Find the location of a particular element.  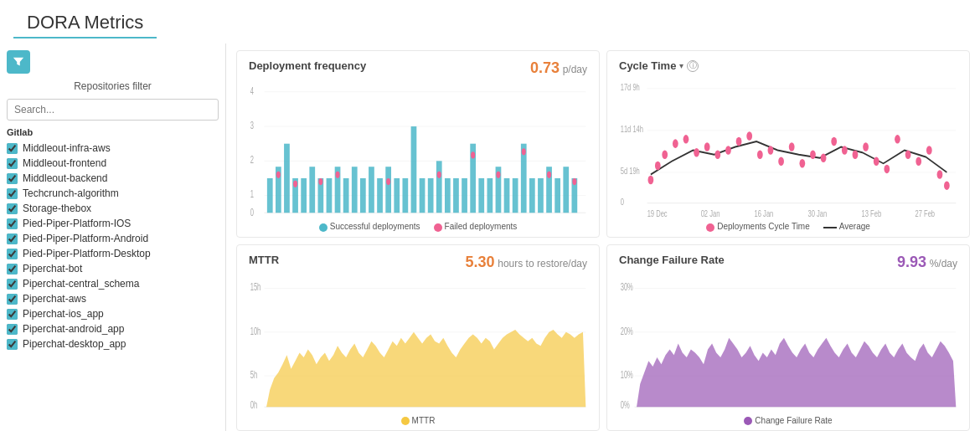

cfr-chart: 30% 20% 10% 0% 19 Dec 02 Jan 16 Jan 30 J… is located at coordinates (788, 343).